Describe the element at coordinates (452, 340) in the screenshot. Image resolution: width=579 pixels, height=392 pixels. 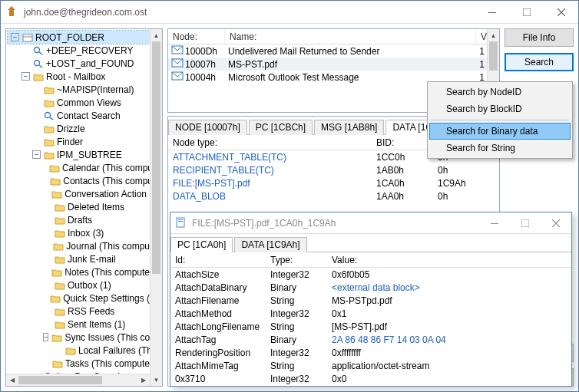
I see `cell-value: 2A 86 48 86 F7 14 03 0A 04` at that location.